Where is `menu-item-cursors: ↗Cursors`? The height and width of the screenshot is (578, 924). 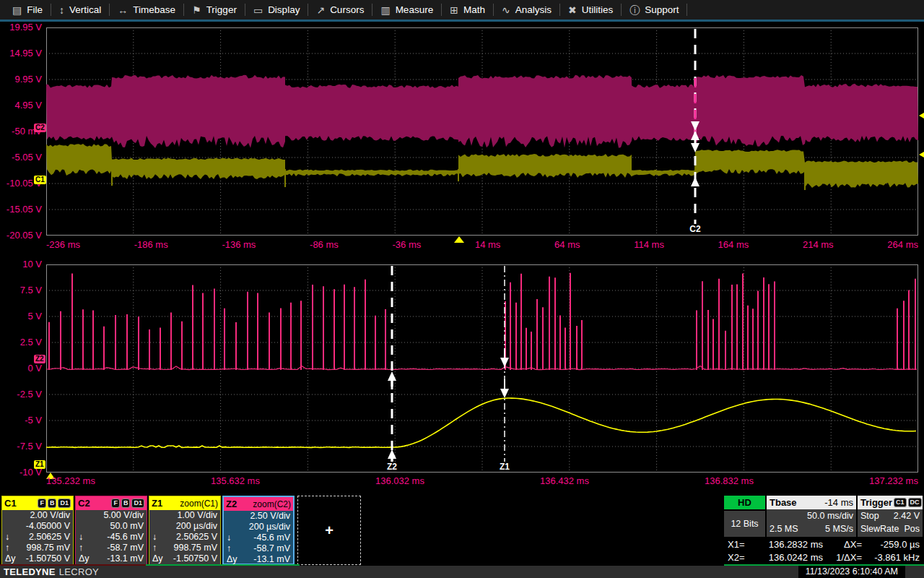 menu-item-cursors: ↗Cursors is located at coordinates (340, 10).